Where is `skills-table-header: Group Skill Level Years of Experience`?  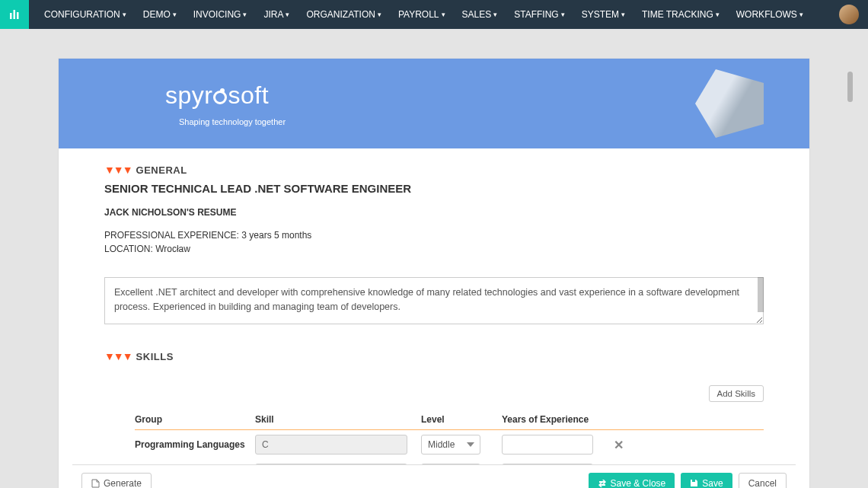 skills-table-header: Group Skill Level Years of Experience is located at coordinates (449, 420).